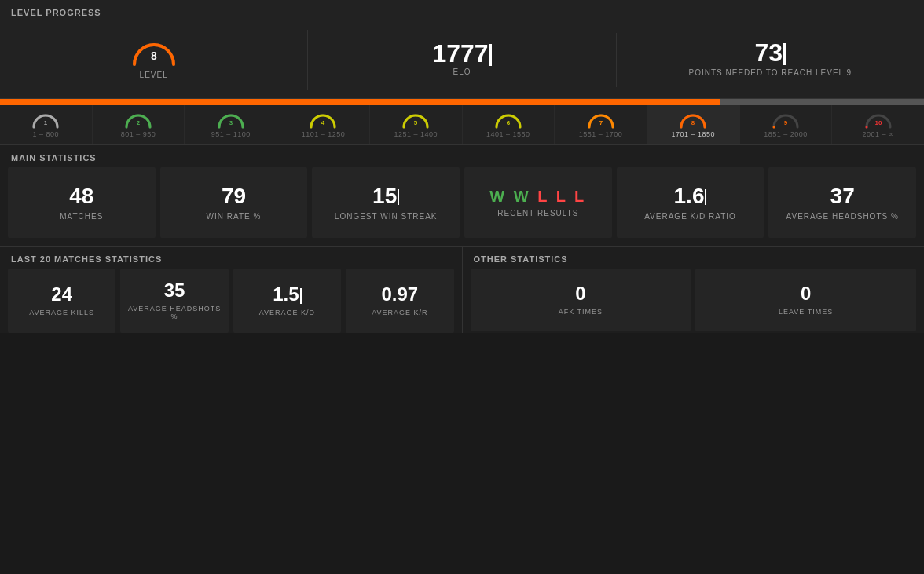 This screenshot has width=924, height=574. Describe the element at coordinates (600, 122) in the screenshot. I see `svg-text: 7` at that location.